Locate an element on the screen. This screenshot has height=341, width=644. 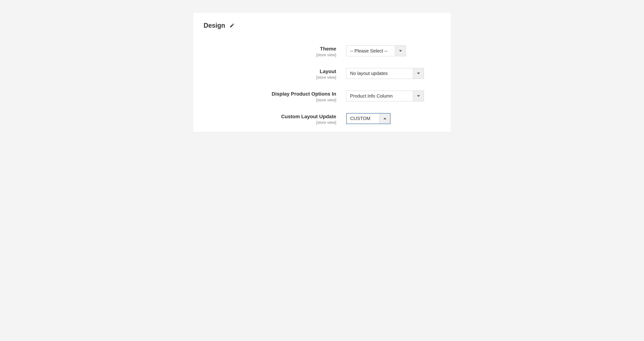
row-layout: Layout [store view] No layout updates is located at coordinates (322, 74).